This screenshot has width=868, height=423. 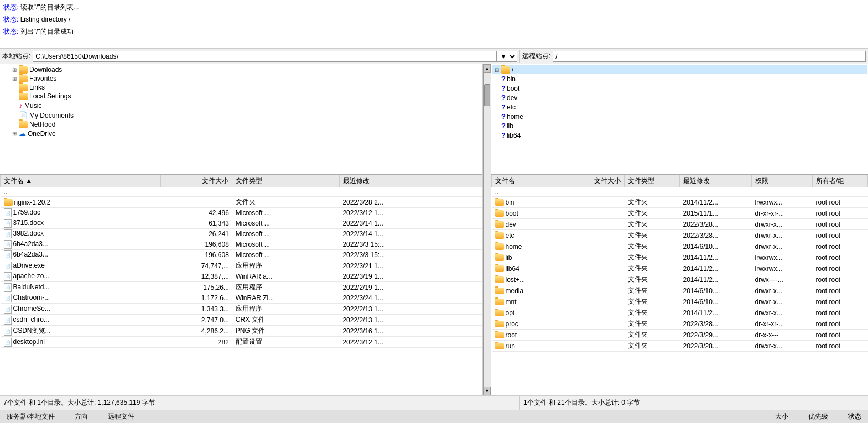 What do you see at coordinates (679, 70) in the screenshot?
I see `tree-item-root: ⊟ /` at bounding box center [679, 70].